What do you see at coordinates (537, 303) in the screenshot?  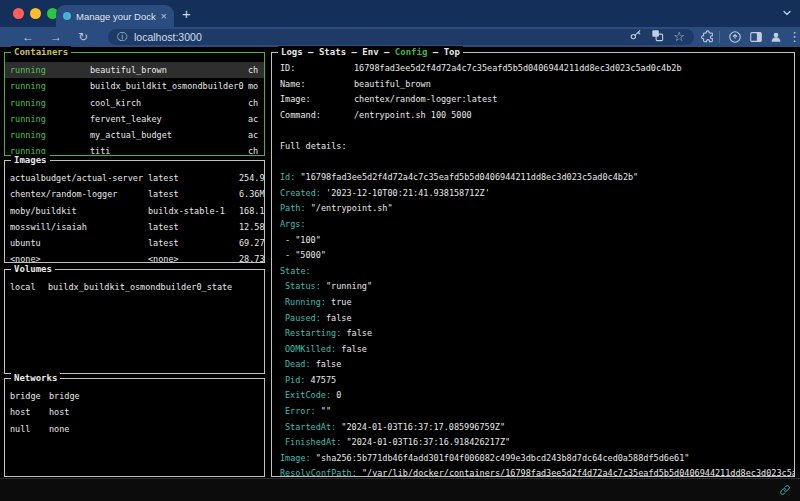 I see `config-line: Running: true` at bounding box center [537, 303].